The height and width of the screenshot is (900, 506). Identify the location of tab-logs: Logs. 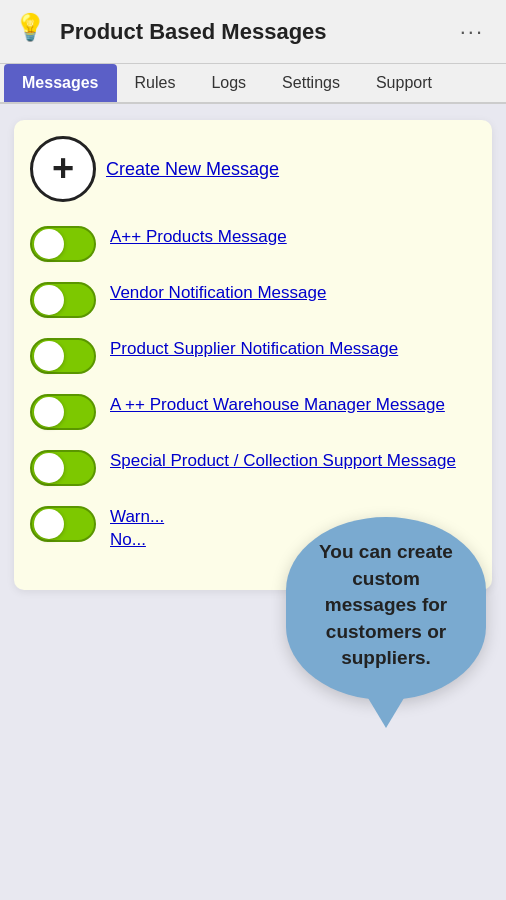
(228, 83).